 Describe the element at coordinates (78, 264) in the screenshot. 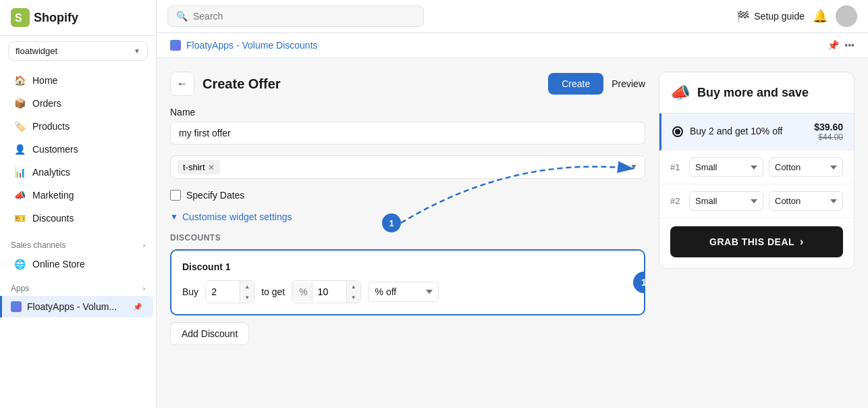

I see `sidebar-item-online-store: 🌐 Online Store` at that location.